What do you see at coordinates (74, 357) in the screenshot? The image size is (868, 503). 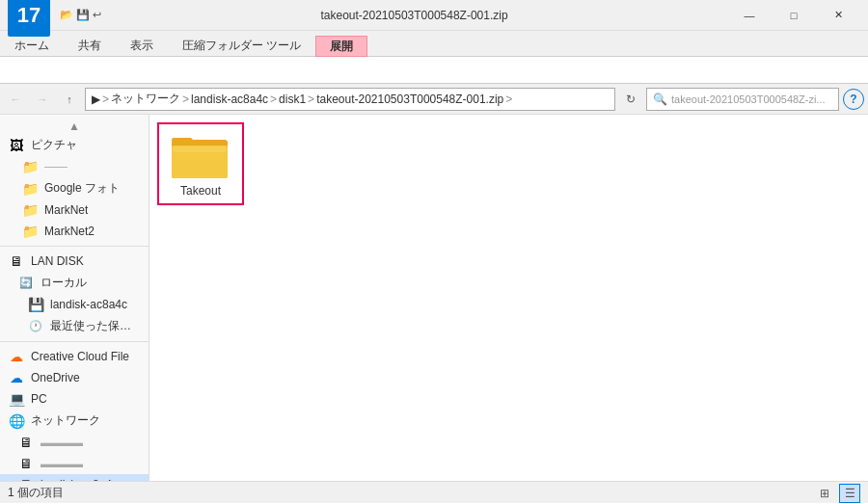 I see `sidebar-item-creative: ☁ Creative Cloud File` at bounding box center [74, 357].